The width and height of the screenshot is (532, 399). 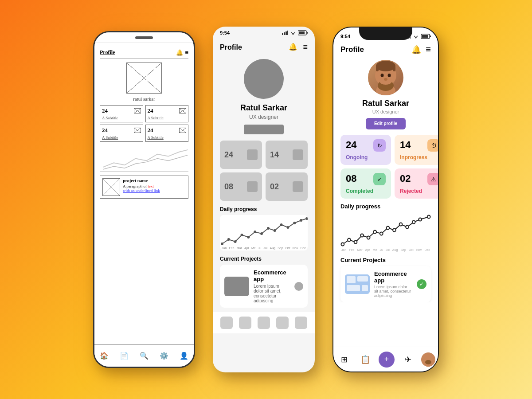 What do you see at coordinates (386, 51) in the screenshot?
I see `phone3-header: Profile 🔔 ≡` at bounding box center [386, 51].